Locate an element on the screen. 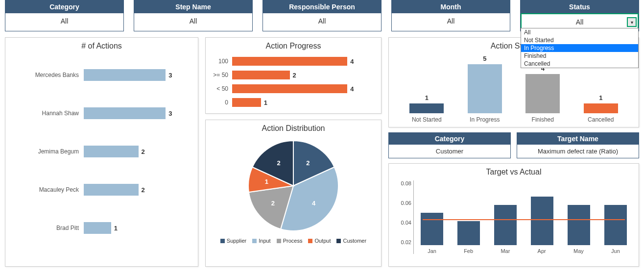 The width and height of the screenshot is (644, 277). mini-category: Category Customer is located at coordinates (450, 145).